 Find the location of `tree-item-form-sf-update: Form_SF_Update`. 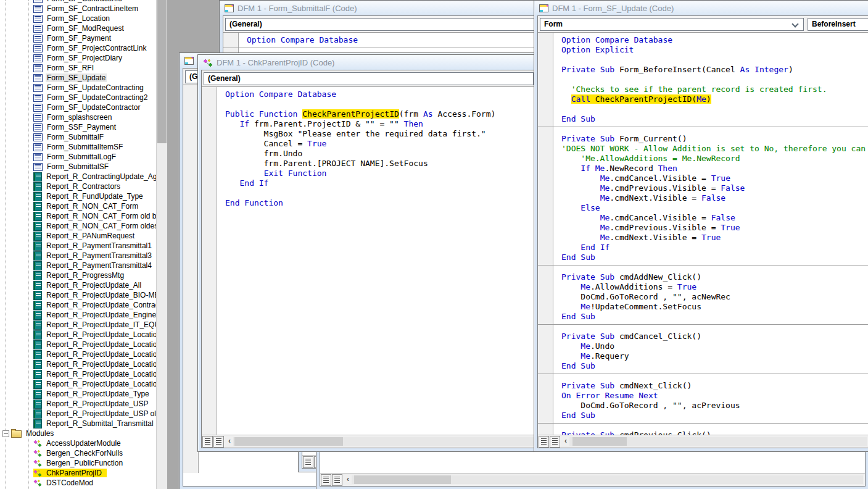

tree-item-form-sf-update: Form_SF_Update is located at coordinates (78, 78).